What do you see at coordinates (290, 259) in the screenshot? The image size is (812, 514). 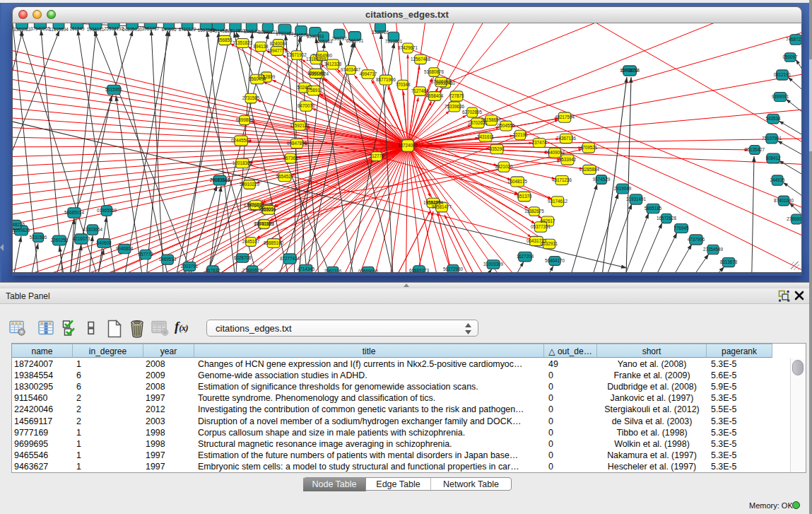 I see `svg-text: 87277434` at bounding box center [290, 259].